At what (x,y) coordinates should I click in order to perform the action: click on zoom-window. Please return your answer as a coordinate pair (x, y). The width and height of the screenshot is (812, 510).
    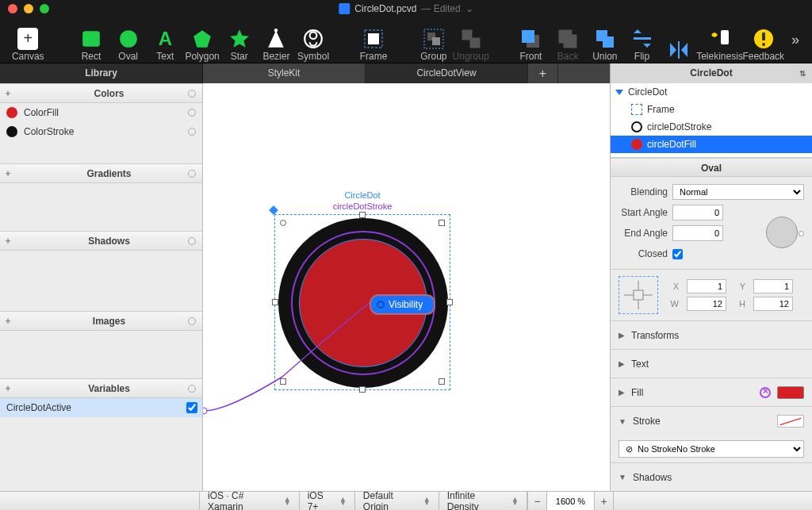
    Looking at the image, I should click on (44, 9).